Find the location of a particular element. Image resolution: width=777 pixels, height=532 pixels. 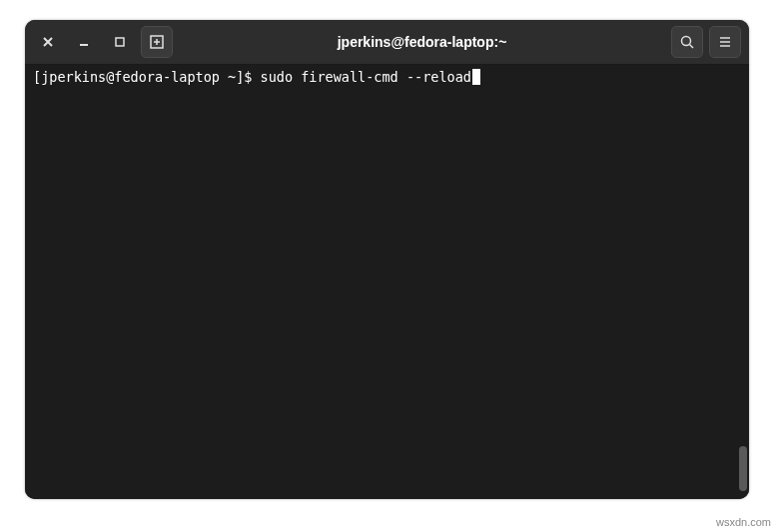

titlebar-right-controls is located at coordinates (706, 42).